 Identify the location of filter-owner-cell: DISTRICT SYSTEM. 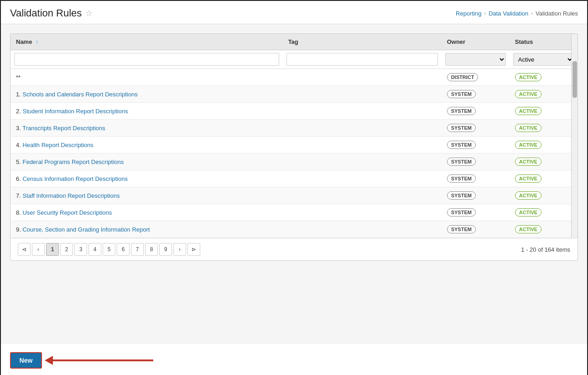
(475, 59).